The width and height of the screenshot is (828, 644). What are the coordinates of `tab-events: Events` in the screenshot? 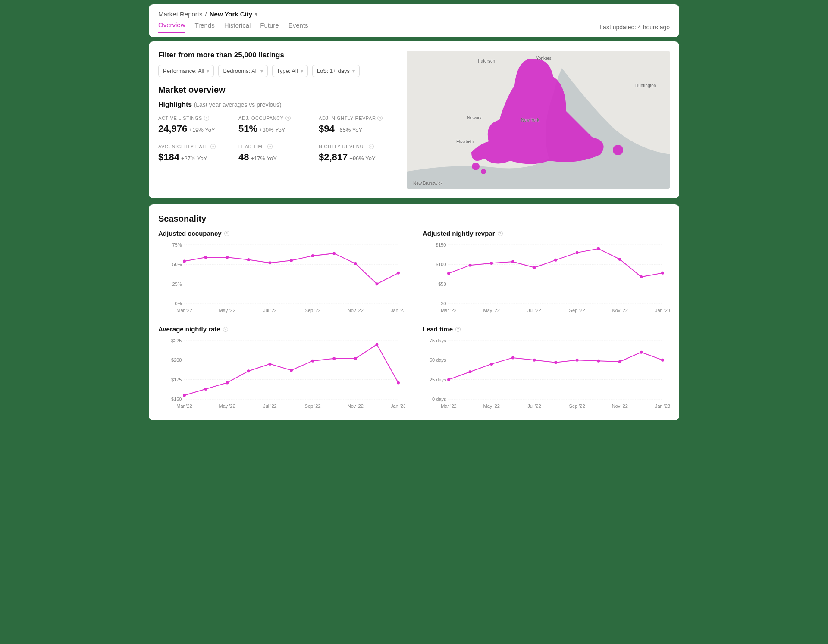 It's located at (298, 27).